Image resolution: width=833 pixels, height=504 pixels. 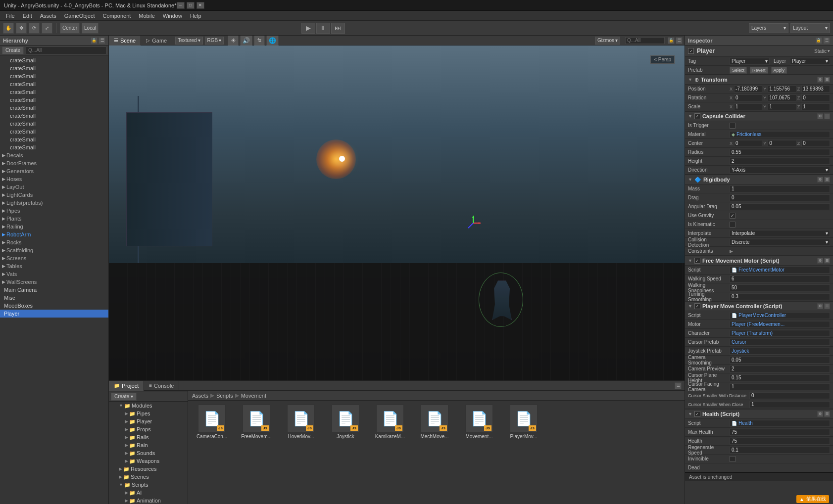 I want to click on material-ref: ◆ Frictionless, so click(x=780, y=135).